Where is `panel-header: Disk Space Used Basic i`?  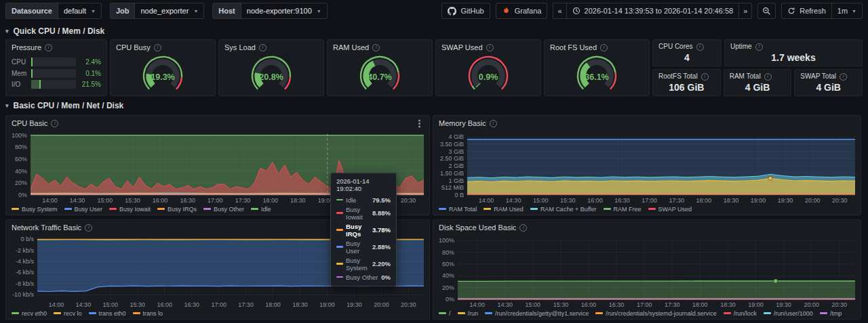
panel-header: Disk Space Used Basic i is located at coordinates (647, 227).